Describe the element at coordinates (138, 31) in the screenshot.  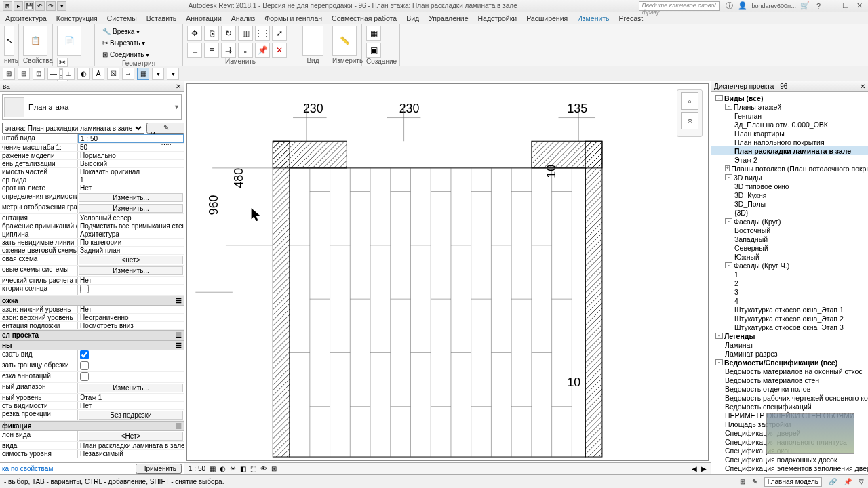
I see `cope-button: 🔧 Врезка ▾` at that location.